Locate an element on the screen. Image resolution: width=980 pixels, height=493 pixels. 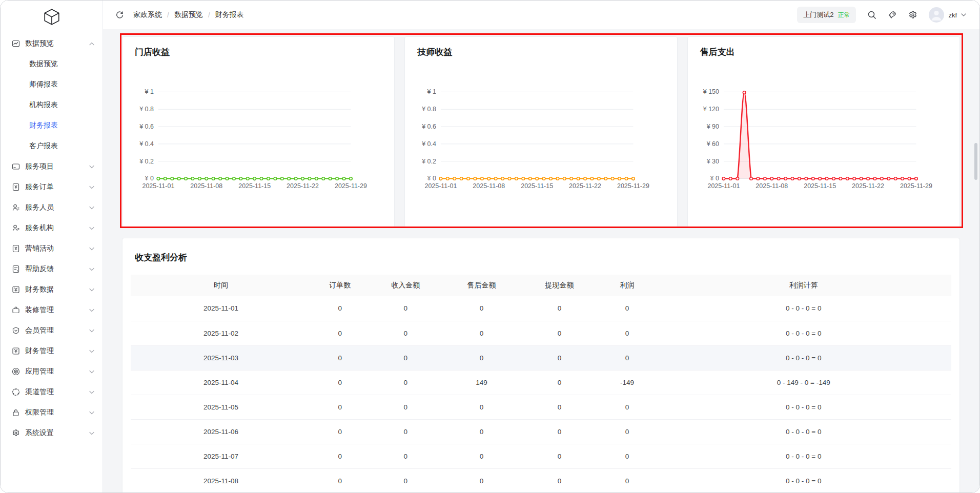
sidebar-item-finance-mgmt: 财务管理 is located at coordinates (51, 351).